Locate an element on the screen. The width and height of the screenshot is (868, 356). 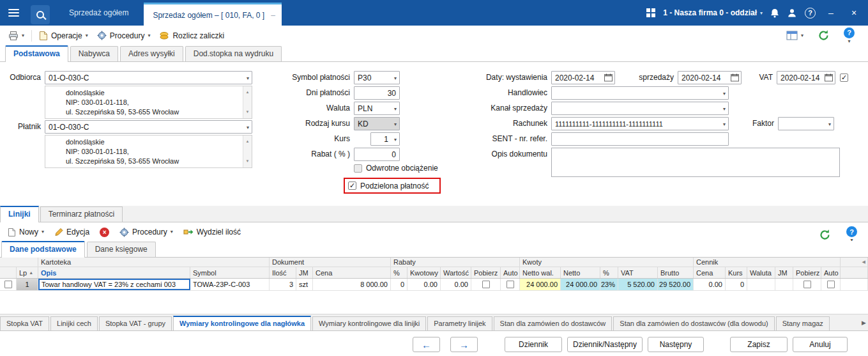
tab-stan-zamowien-dostawcow-dowodu: Stan dla zamówien do dostawców (dla dowo… is located at coordinates (694, 323).